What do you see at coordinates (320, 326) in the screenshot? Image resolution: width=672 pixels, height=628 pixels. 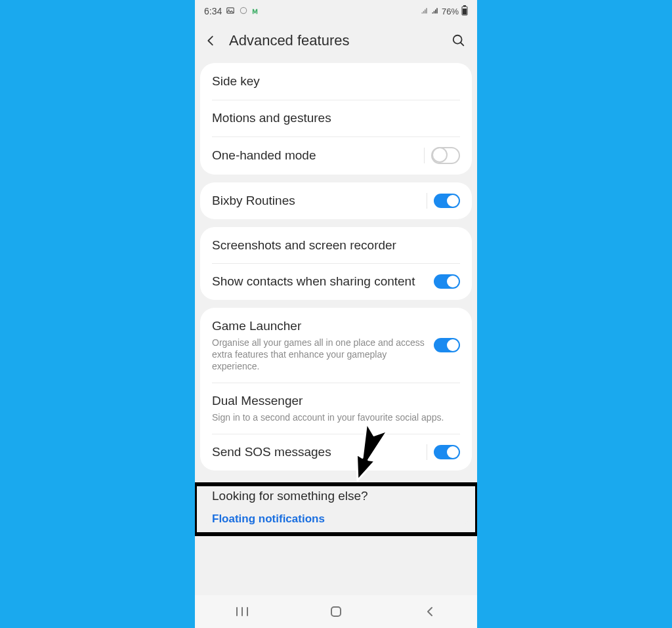 I see `row-title: Game Launcher` at bounding box center [320, 326].